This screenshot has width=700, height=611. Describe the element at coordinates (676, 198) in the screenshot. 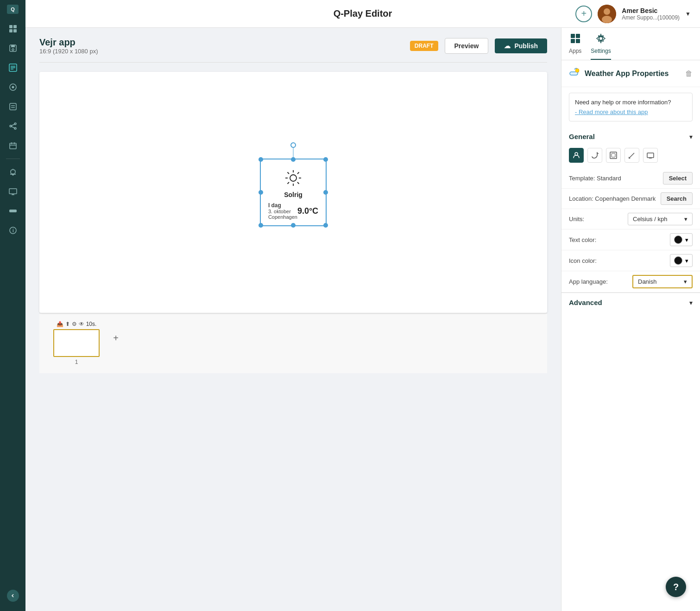

I see `location-search-button: Search` at that location.